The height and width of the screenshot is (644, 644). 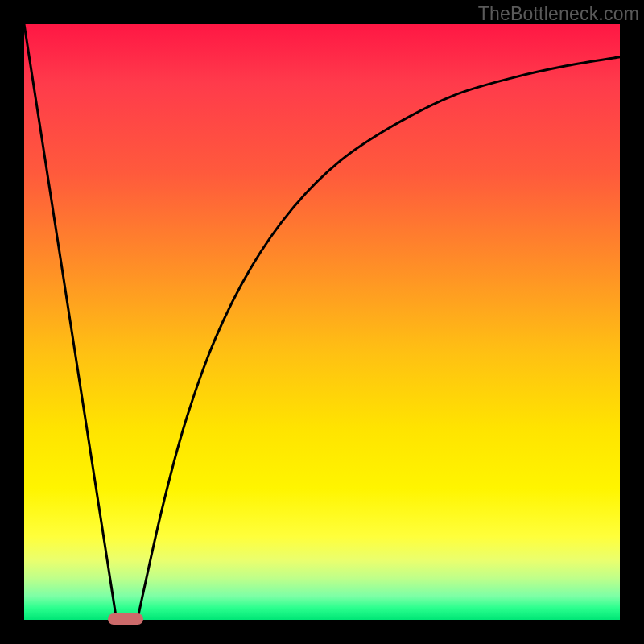 What do you see at coordinates (71, 322) in the screenshot?
I see `left-branch-line` at bounding box center [71, 322].